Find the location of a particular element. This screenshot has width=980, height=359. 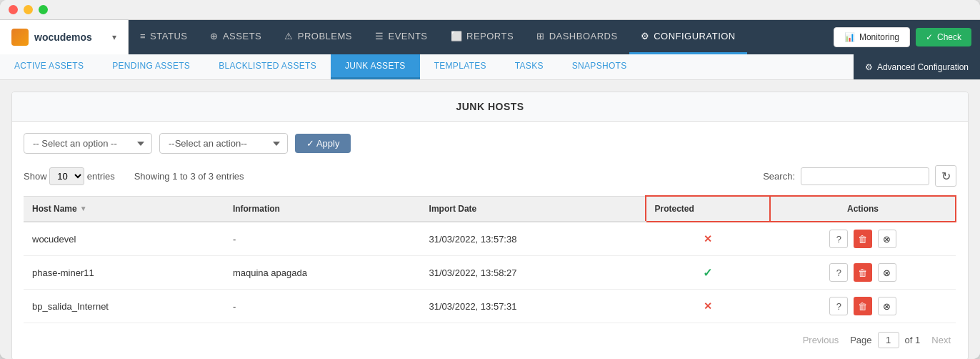

subtab-blacklisted-assets: BLACKLISTED ASSETS is located at coordinates (267, 67).